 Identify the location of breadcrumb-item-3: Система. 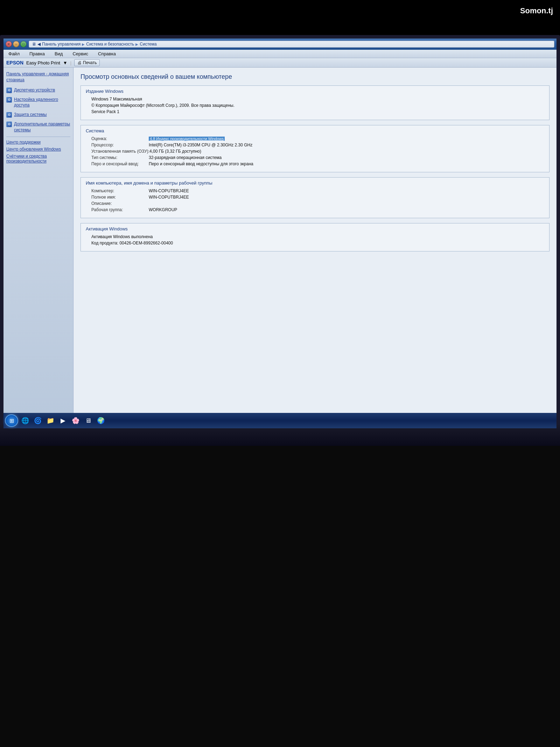
(148, 44).